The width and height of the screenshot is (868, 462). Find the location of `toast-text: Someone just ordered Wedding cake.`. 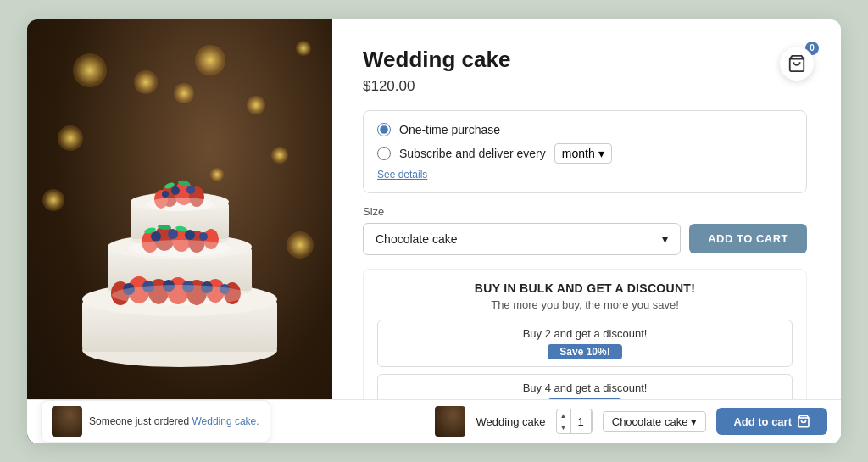

toast-text: Someone just ordered Wedding cake. is located at coordinates (175, 421).